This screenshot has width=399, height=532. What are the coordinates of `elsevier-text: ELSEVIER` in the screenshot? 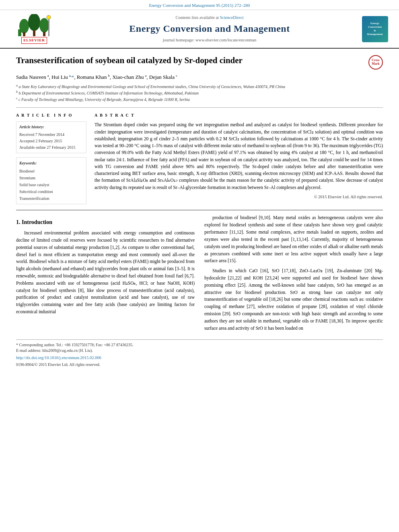 It's located at (34, 40).